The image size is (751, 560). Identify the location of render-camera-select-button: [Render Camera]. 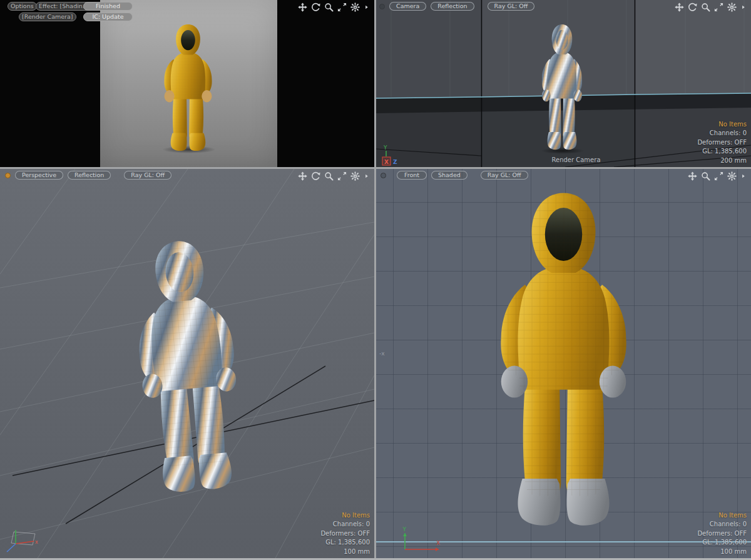
(48, 17).